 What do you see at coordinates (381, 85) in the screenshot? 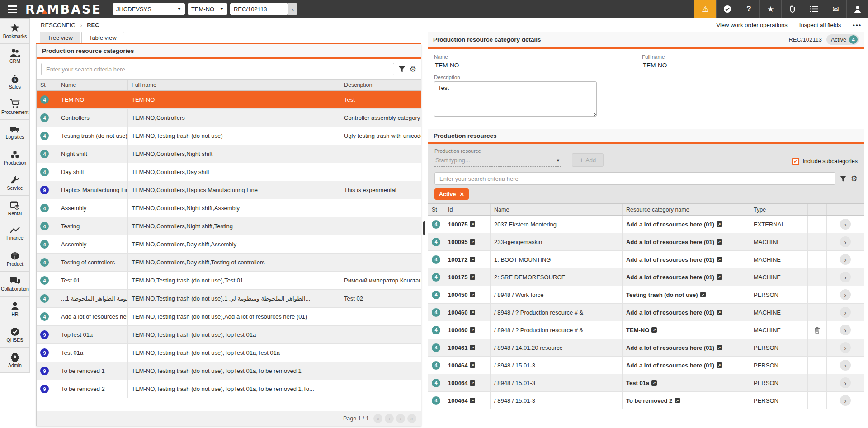
I see `column-header-description: Description` at bounding box center [381, 85].